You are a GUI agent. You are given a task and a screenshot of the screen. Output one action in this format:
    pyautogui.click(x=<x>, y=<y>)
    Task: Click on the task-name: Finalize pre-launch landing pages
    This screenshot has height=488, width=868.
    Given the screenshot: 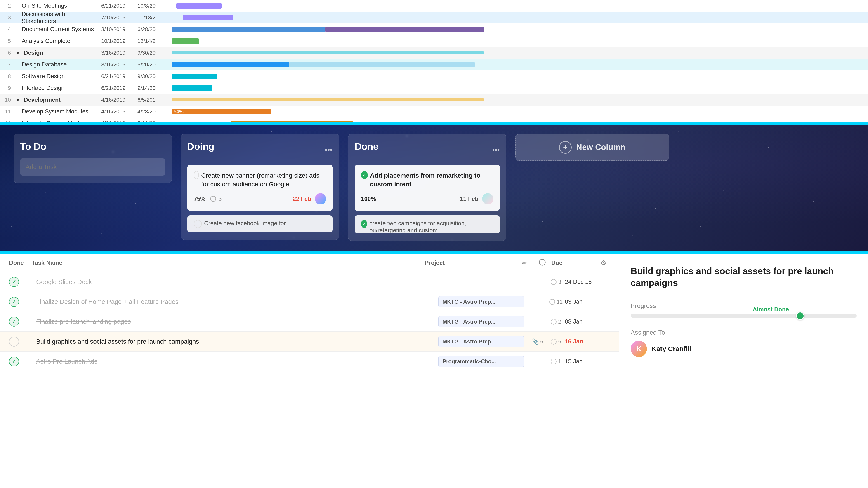 What is the action you would take?
    pyautogui.click(x=235, y=322)
    